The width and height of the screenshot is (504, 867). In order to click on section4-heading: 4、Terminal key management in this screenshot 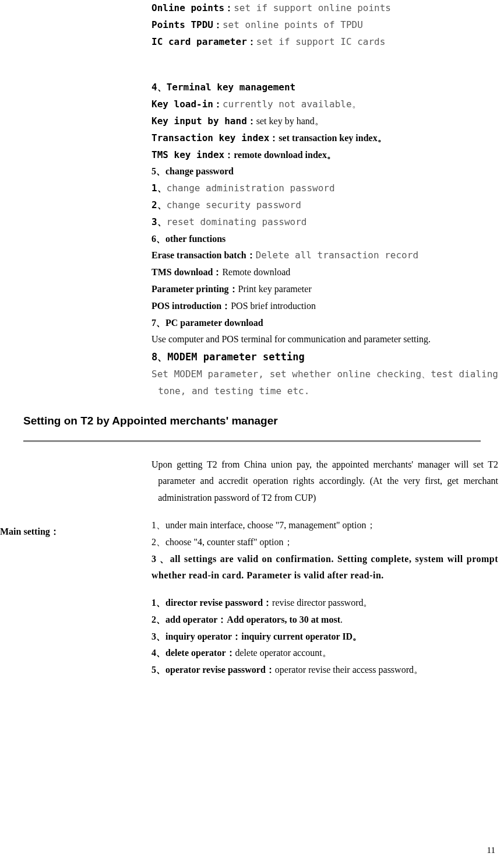, I will do `click(325, 87)`.